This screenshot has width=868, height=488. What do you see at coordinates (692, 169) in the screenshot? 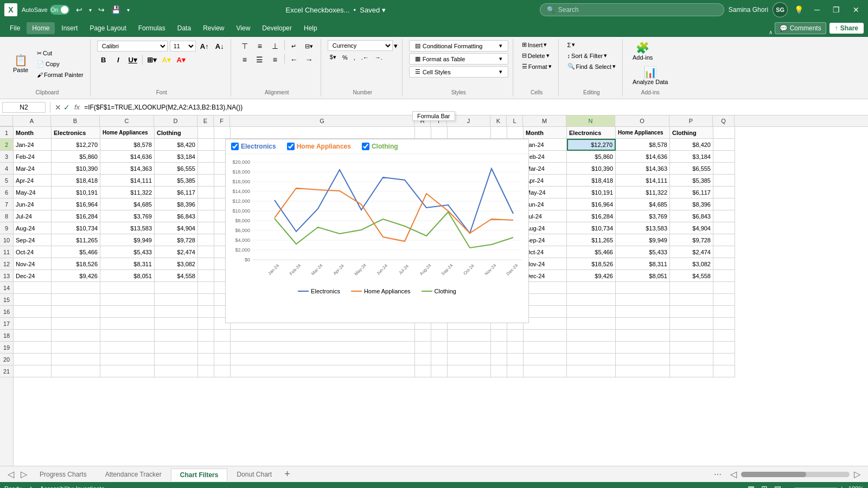
I see `cell-P4: $6,555` at bounding box center [692, 169].